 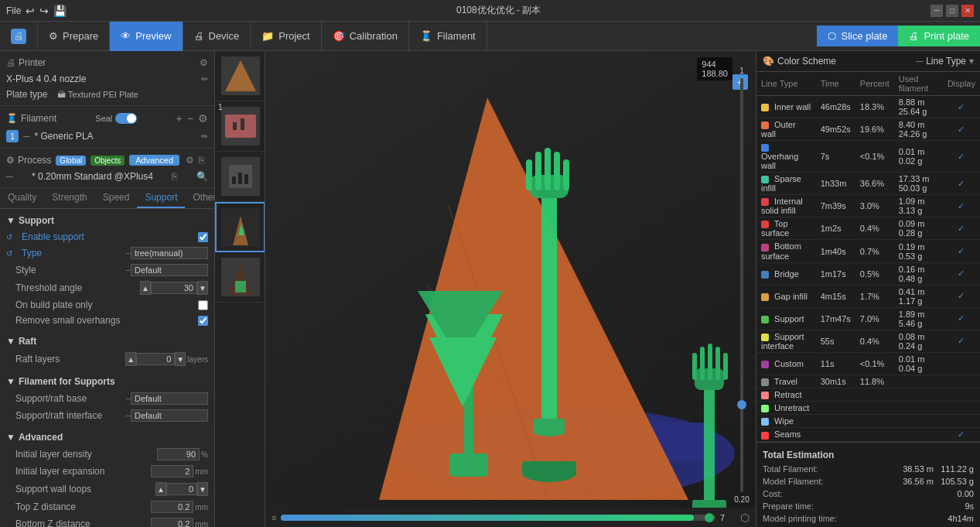 I want to click on row-display-7: ✓, so click(x=961, y=274).